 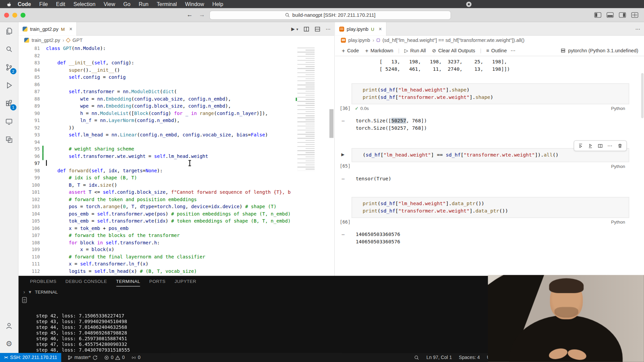 I want to click on line-number: 101, so click(x=29, y=192).